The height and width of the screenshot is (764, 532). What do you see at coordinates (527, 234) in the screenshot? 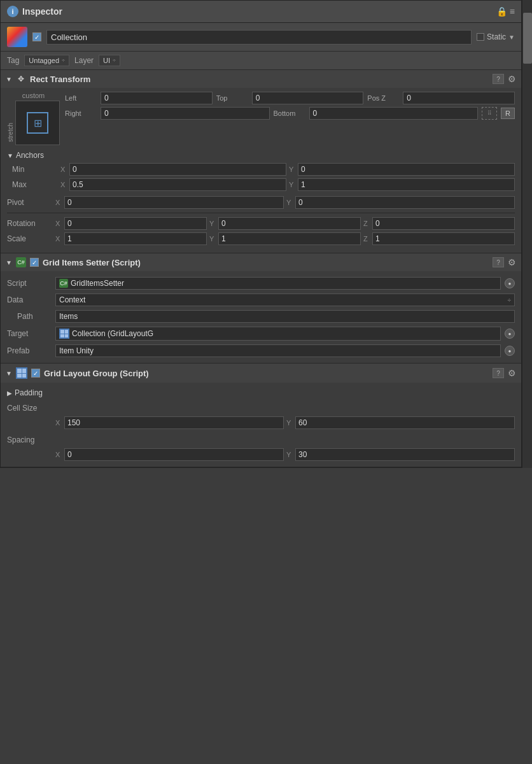
I see `scrollbar` at bounding box center [527, 234].